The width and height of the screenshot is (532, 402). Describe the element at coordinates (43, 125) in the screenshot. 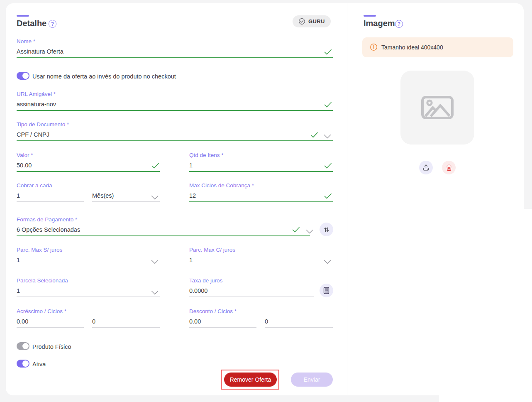

I see `tipo-documento-label: Tipo de Documento *` at that location.